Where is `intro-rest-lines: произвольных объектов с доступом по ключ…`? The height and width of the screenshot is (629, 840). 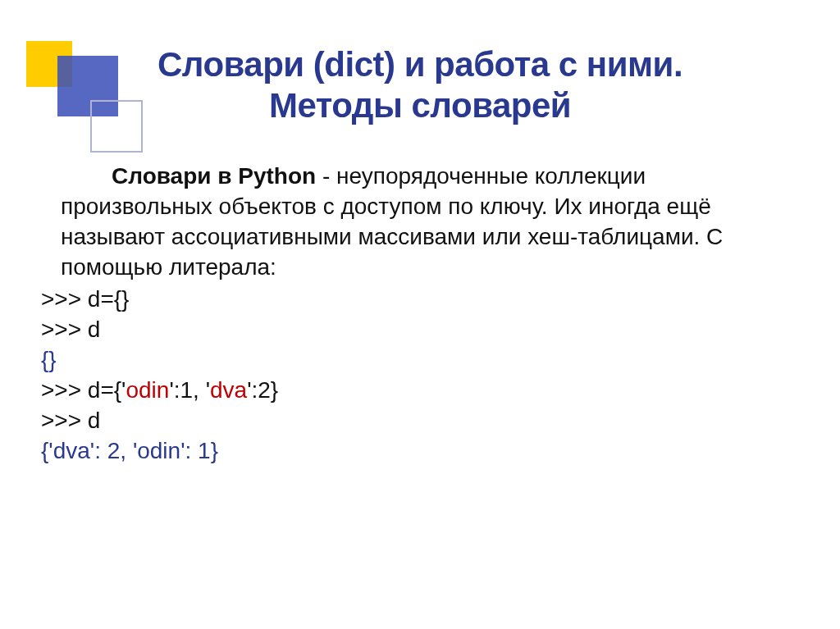 intro-rest-lines: произвольных объектов с доступом по ключ… is located at coordinates (392, 236).